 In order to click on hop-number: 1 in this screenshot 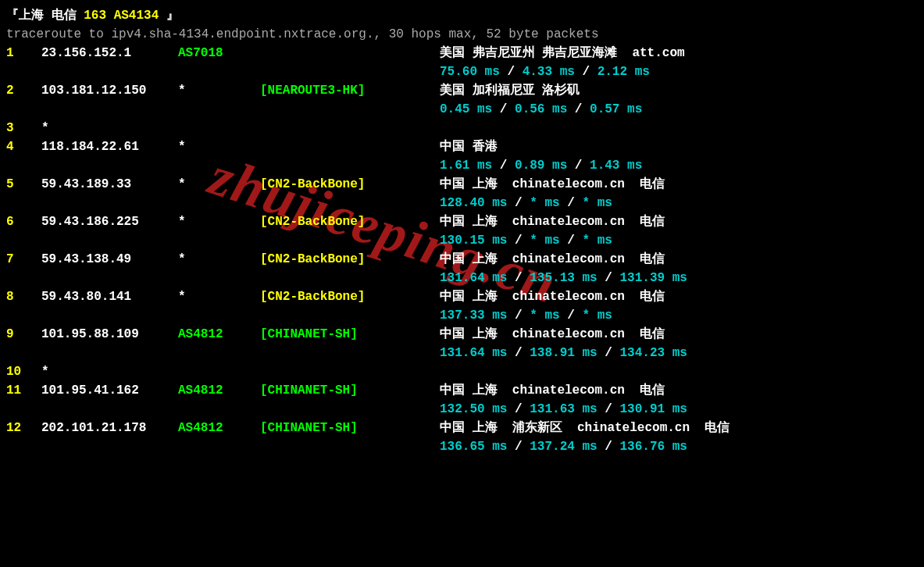, I will do `click(23, 53)`.